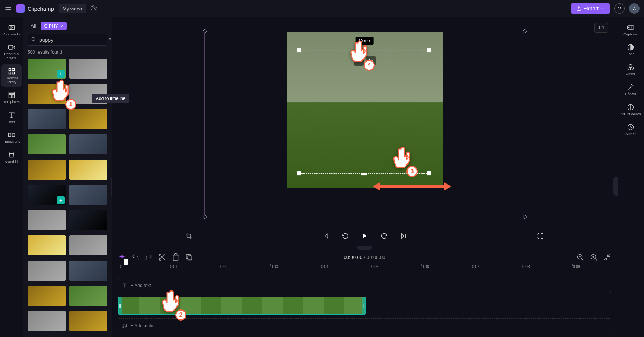  I want to click on clip-trim-left-handle: ||, so click(120, 306).